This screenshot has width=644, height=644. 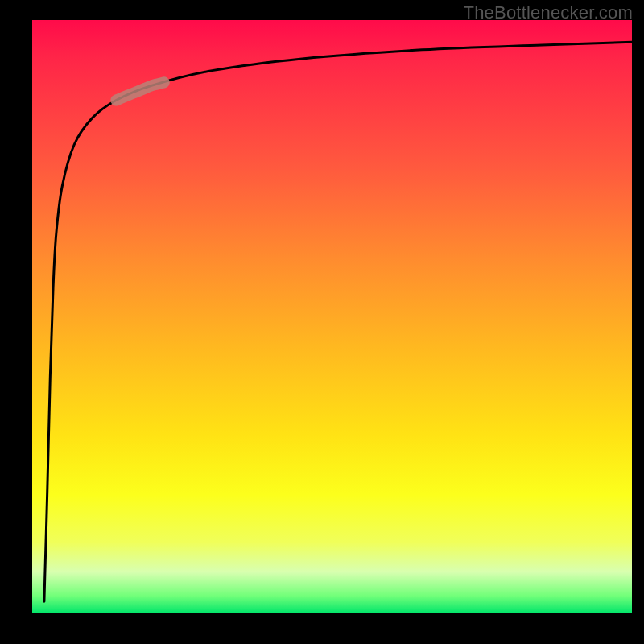 I want to click on highlight-segment, so click(x=140, y=91).